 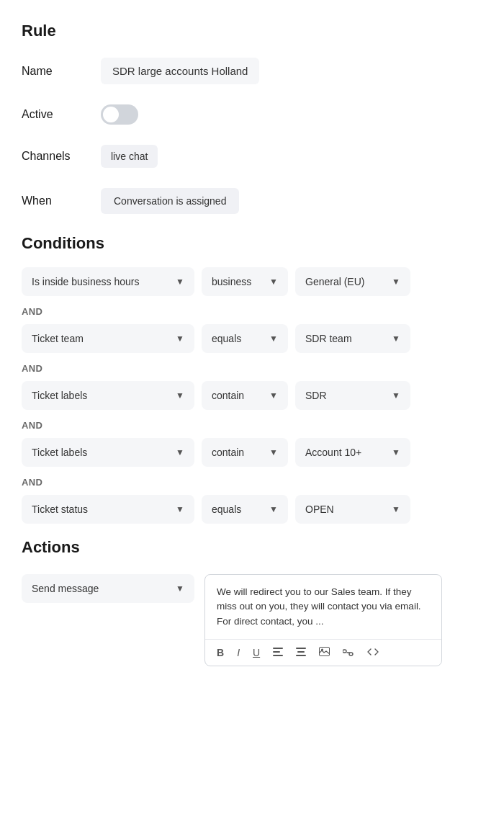 I want to click on message-text: We will redirect you to our Sales team. …, so click(x=323, y=607).